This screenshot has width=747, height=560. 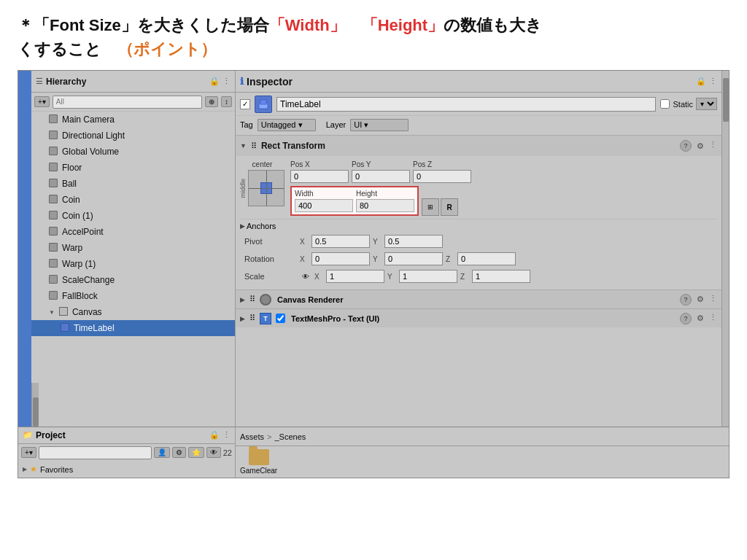 I want to click on gameobject-name-input, so click(x=466, y=104).